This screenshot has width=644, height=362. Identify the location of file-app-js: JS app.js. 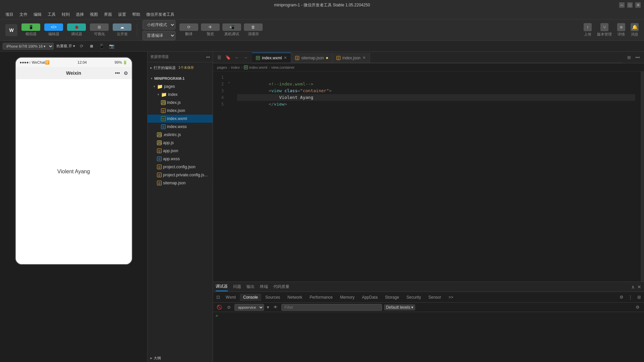
(180, 143).